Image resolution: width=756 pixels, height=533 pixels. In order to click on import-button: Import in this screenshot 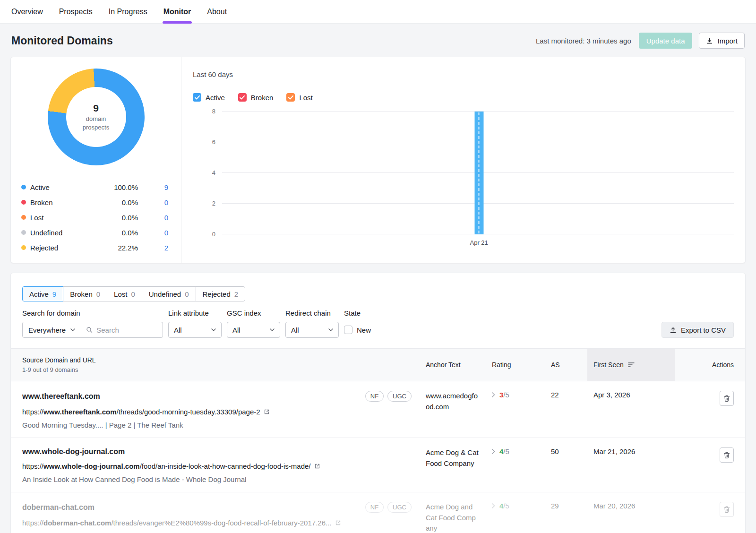, I will do `click(722, 41)`.